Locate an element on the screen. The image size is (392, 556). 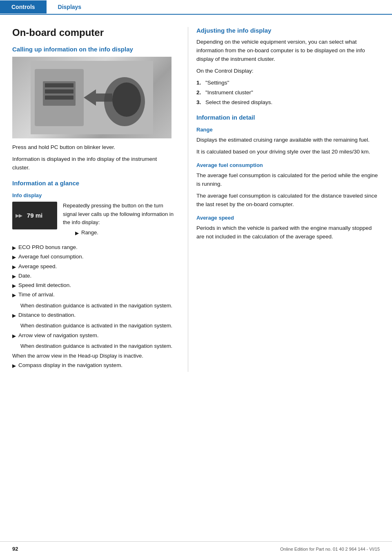
arrow-view-sub: When destination guidance is activated i… is located at coordinates (94, 346).